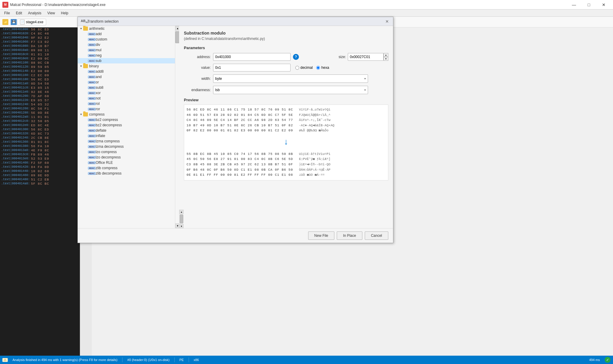 This screenshot has height=364, width=613. What do you see at coordinates (126, 98) in the screenshot?
I see `tree-item-not: ABAC not` at bounding box center [126, 98].